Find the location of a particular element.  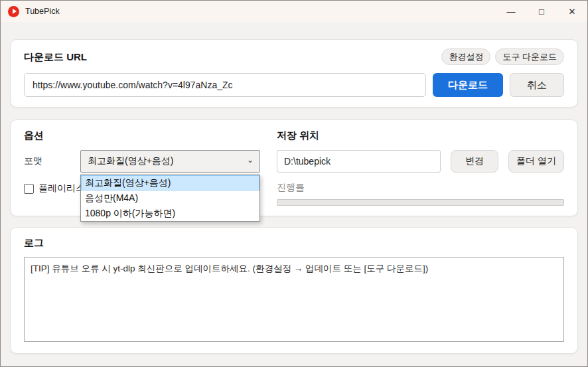

close-button: ✕ is located at coordinates (572, 11).